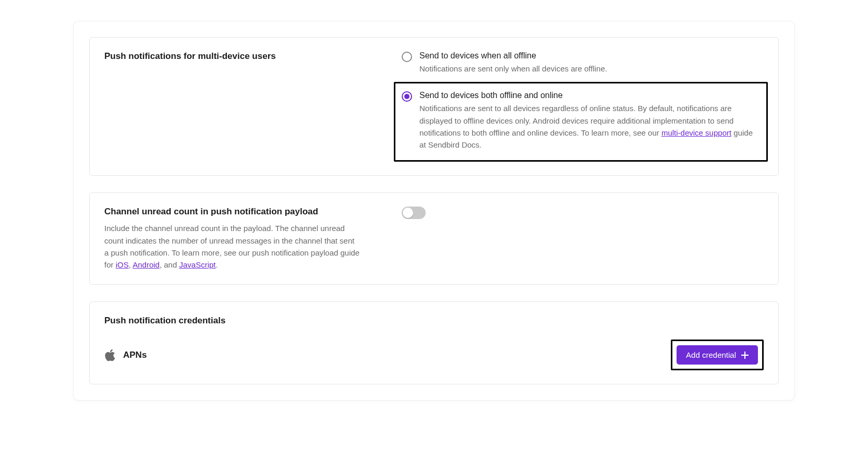  Describe the element at coordinates (434, 343) in the screenshot. I see `credentials-section: Push notification credentials APNs Add c…` at that location.